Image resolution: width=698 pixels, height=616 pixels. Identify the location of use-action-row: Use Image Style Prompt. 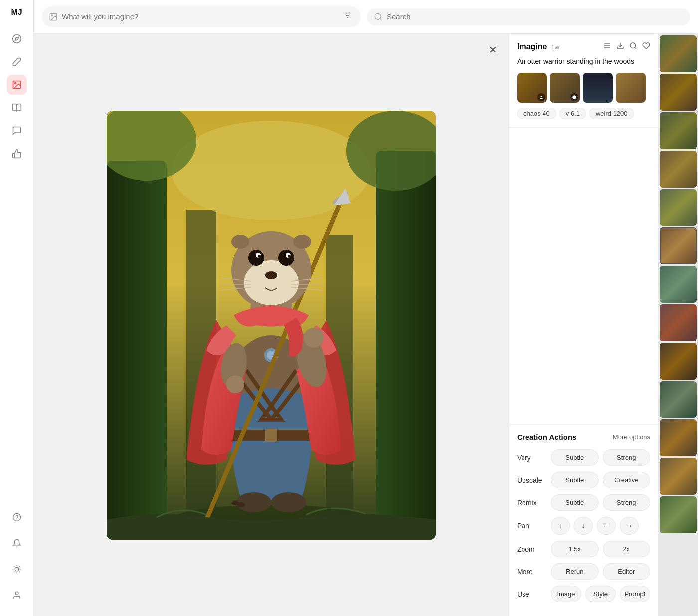
(583, 594).